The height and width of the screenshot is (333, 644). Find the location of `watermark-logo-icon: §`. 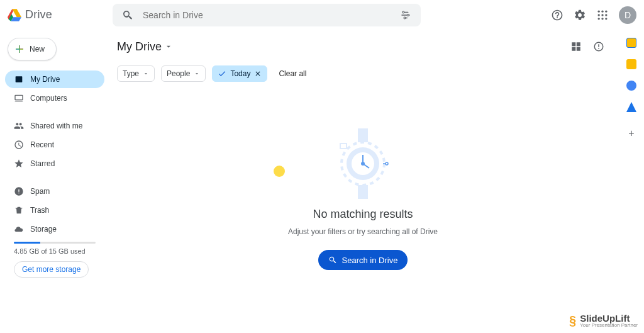

watermark-logo-icon: § is located at coordinates (572, 321).